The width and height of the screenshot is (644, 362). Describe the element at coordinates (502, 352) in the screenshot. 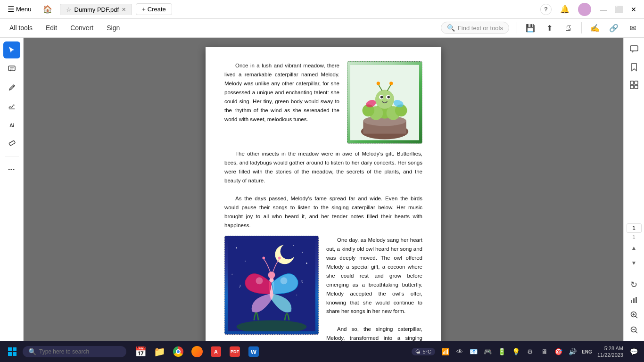

I see `system-tray-icon-5: 🔋` at that location.